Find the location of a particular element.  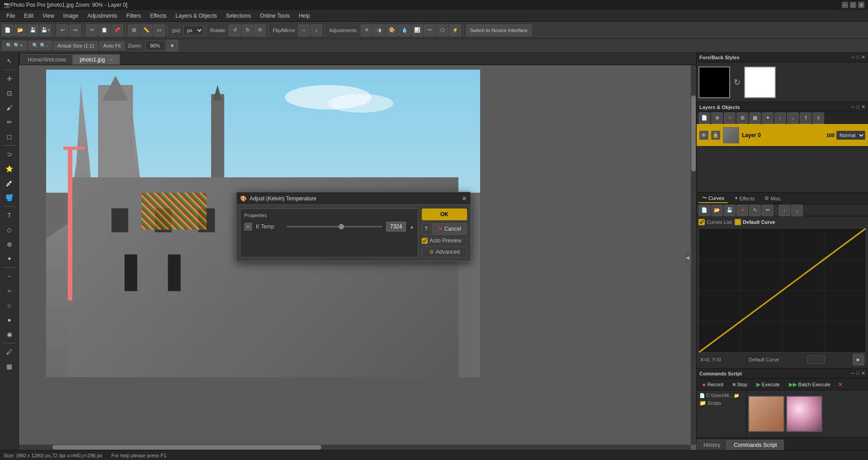

undo-button: ↩ is located at coordinates (62, 30).